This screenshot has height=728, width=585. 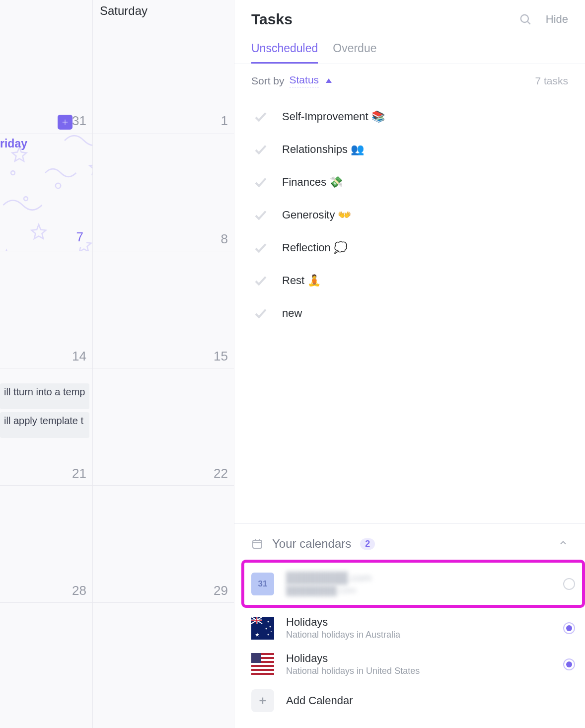 I want to click on calendar-sub: National holidays in Australia, so click(x=343, y=635).